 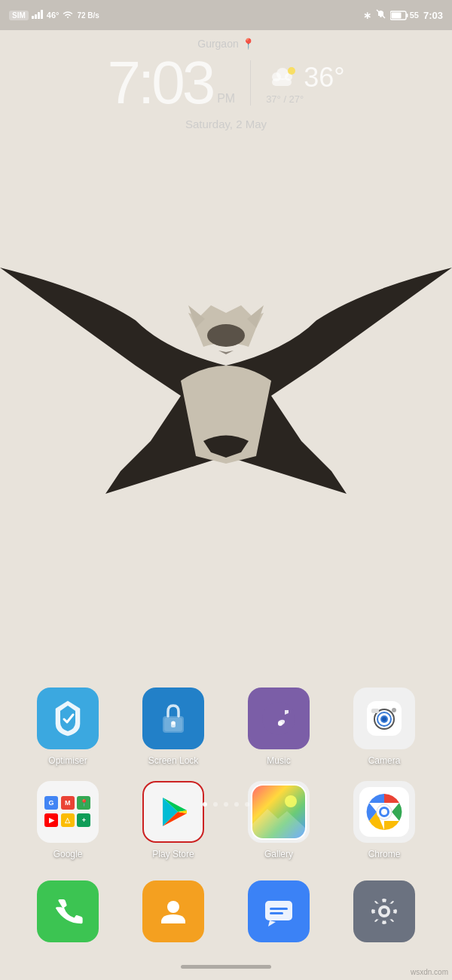 What do you see at coordinates (68, 718) in the screenshot?
I see `optimiser-svg` at bounding box center [68, 718].